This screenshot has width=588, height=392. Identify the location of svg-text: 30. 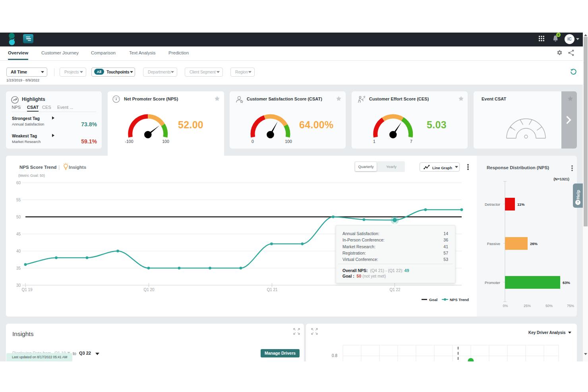
(19, 285).